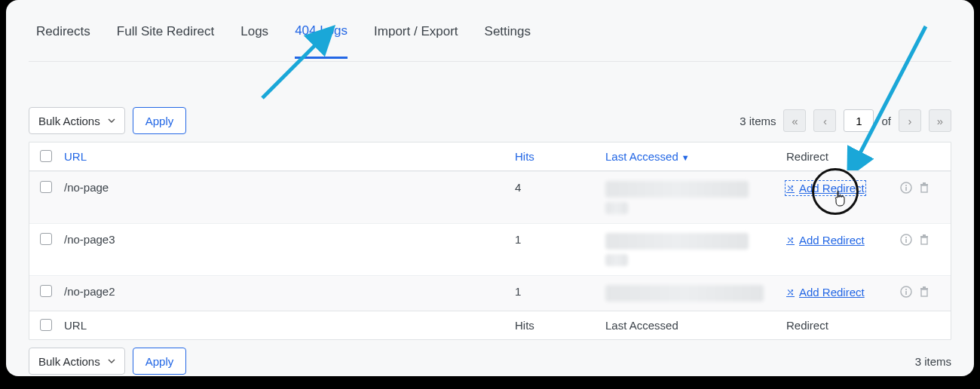 This screenshot has width=980, height=389. I want to click on column-header-hits: Hits, so click(525, 157).